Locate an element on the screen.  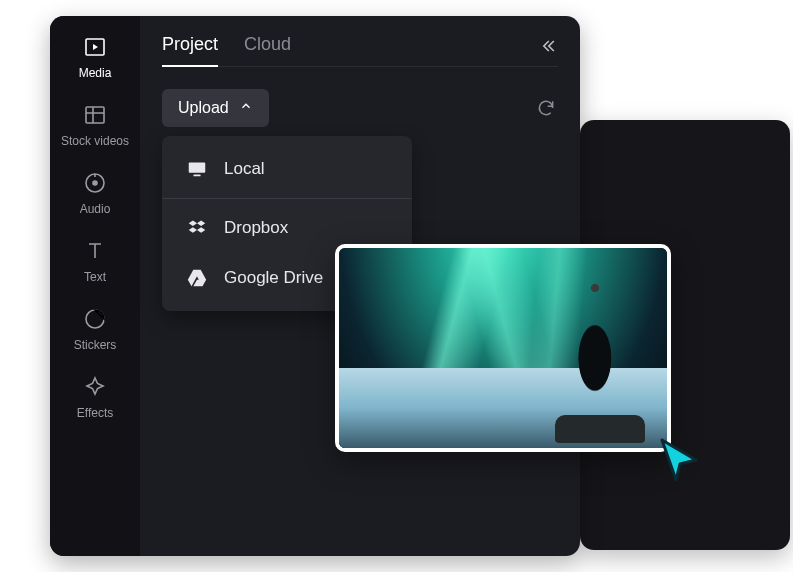
upload-button-label: Upload is located at coordinates (204, 108).